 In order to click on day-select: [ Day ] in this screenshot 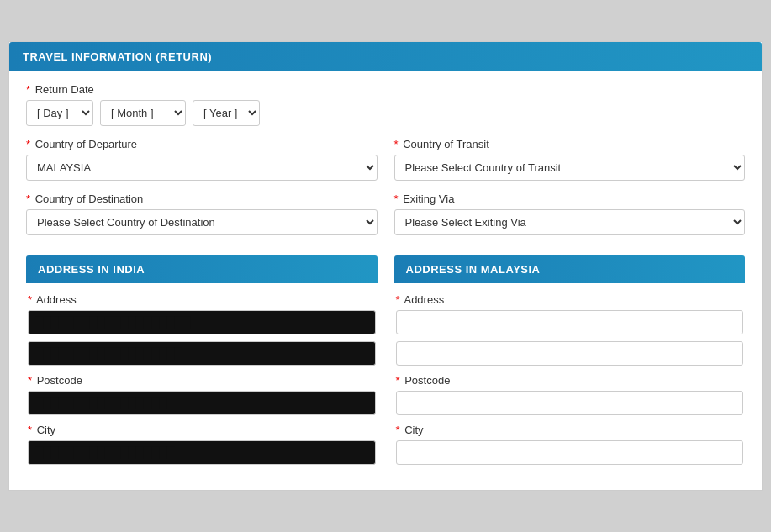, I will do `click(60, 113)`.